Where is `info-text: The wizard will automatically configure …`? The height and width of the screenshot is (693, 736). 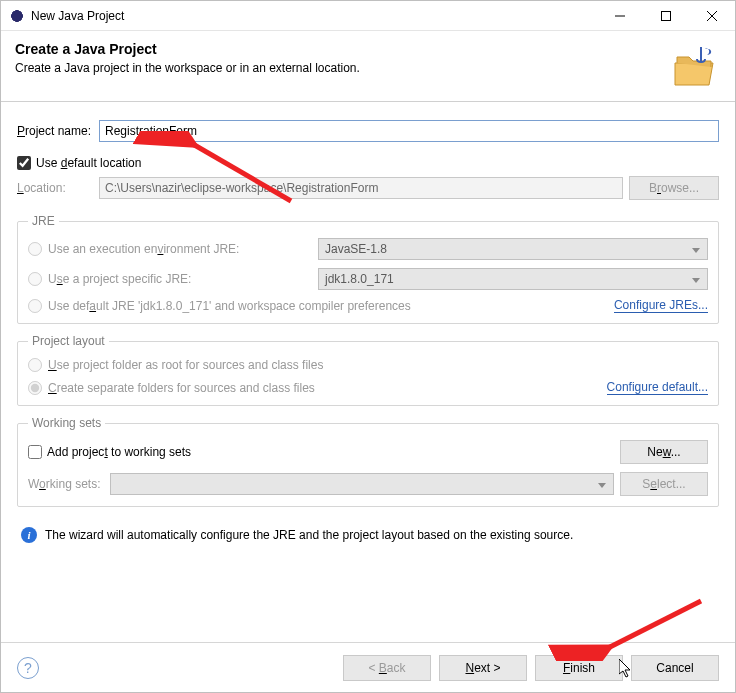
info-text: The wizard will automatically configure … is located at coordinates (309, 535).